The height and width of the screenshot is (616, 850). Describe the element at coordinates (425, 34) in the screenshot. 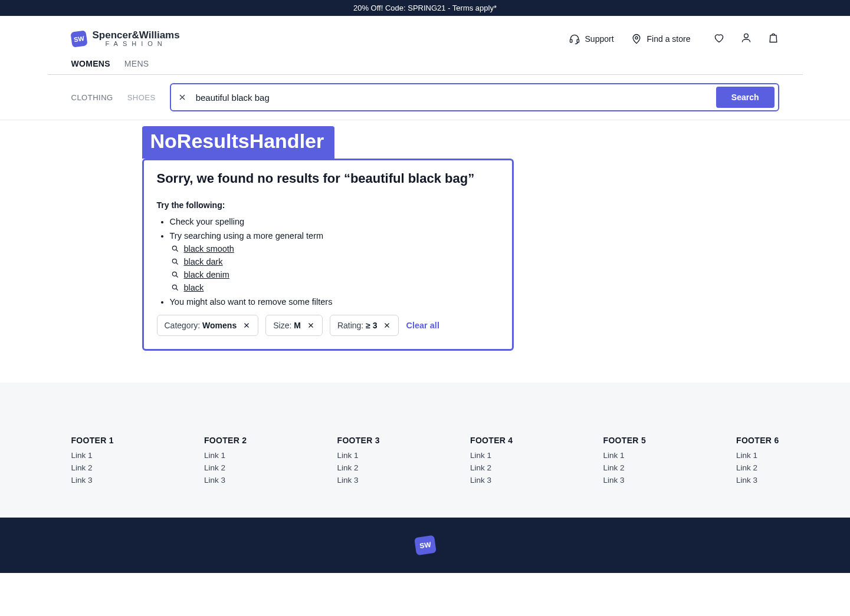

I see `header: SW Spencer&Williams FASHION Support Find…` at that location.